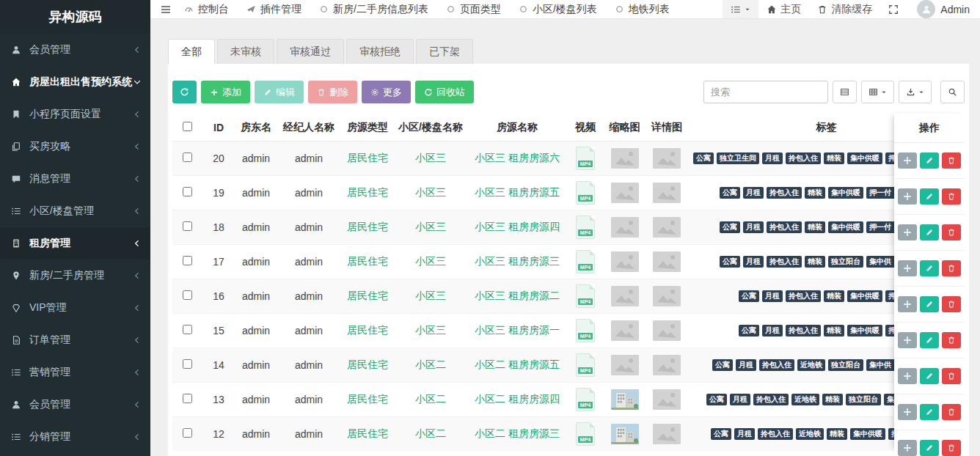  I want to click on tab-3: 审核拒绝, so click(380, 51).